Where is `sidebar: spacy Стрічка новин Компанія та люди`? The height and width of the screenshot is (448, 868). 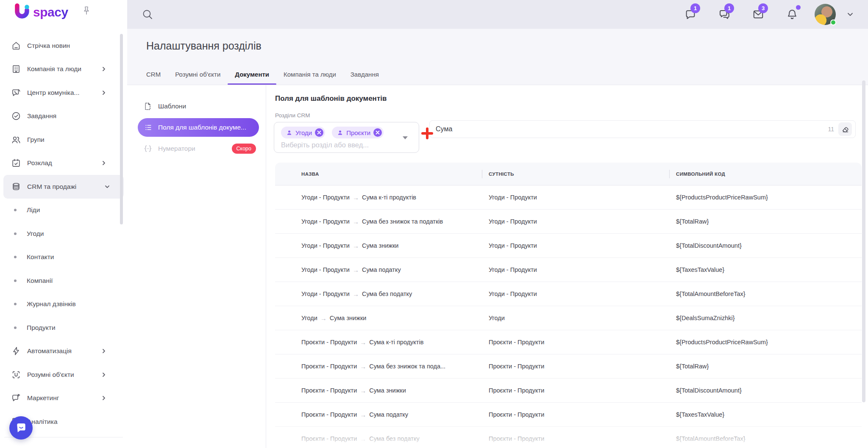 sidebar: spacy Стрічка новин Компанія та люди is located at coordinates (64, 224).